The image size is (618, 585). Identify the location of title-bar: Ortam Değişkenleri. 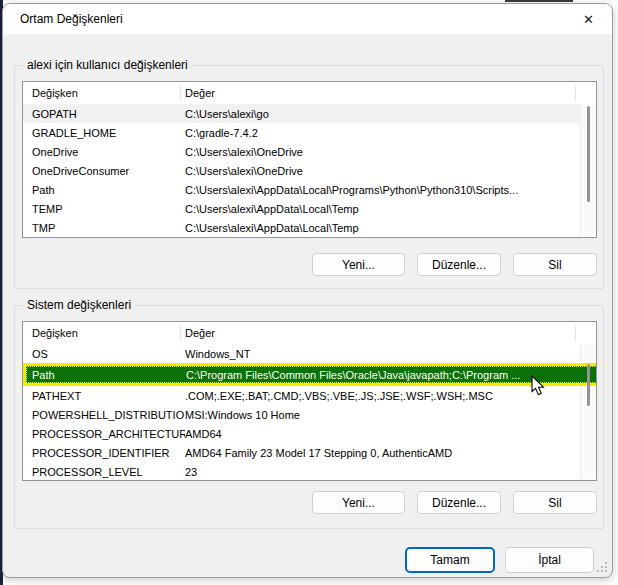
(308, 19).